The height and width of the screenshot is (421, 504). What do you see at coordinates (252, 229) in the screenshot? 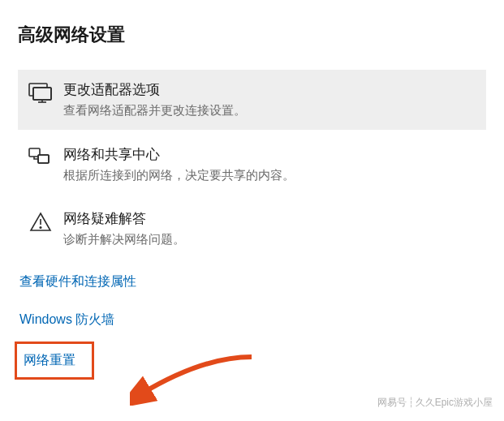
I see `troubleshoot-item: 网络疑难解答 诊断并解决网络问题。` at bounding box center [252, 229].